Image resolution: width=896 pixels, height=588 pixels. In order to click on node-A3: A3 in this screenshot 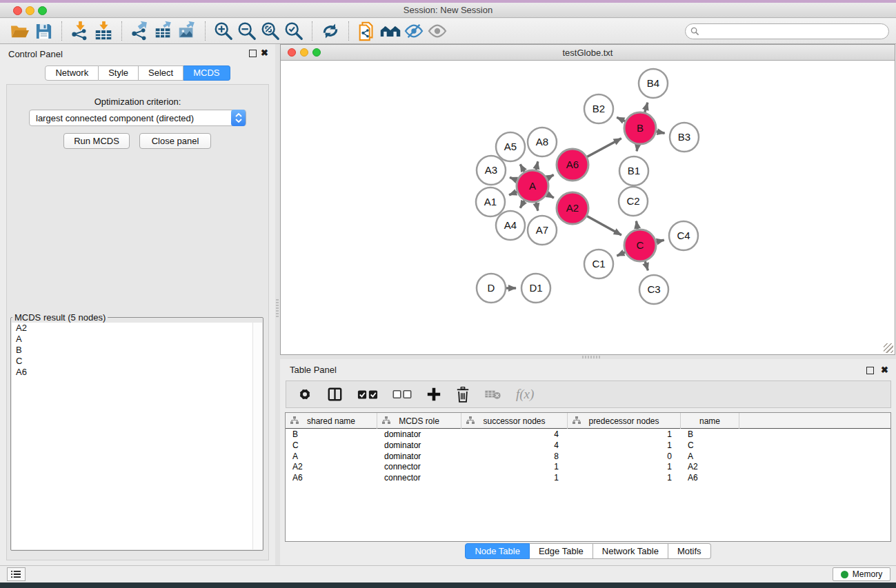, I will do `click(491, 170)`.